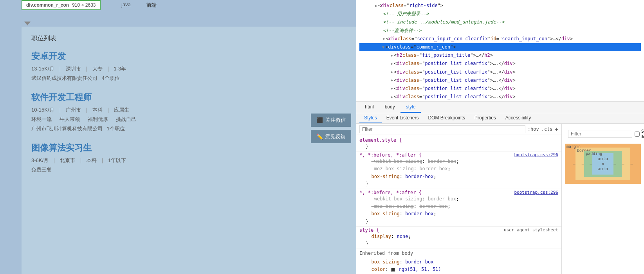 This screenshot has height=274, width=644. Describe the element at coordinates (603, 164) in the screenshot. I see `margin-box: margin – border – padding` at that location.